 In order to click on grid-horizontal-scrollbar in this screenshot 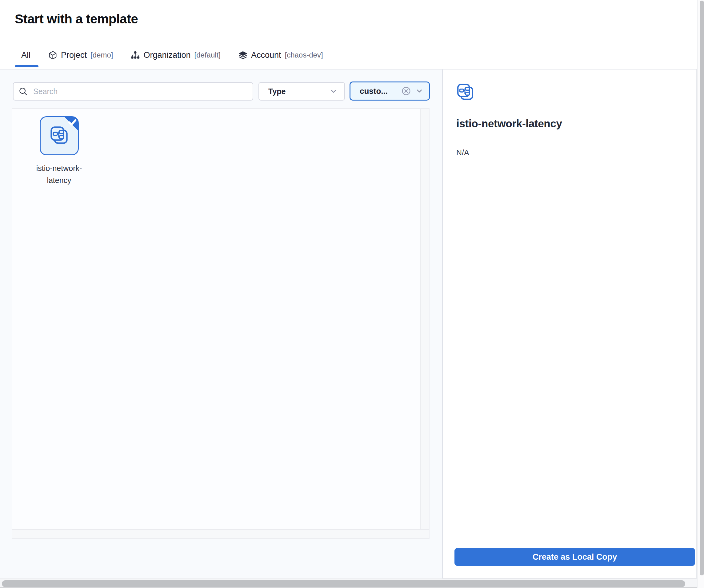, I will do `click(221, 534)`.